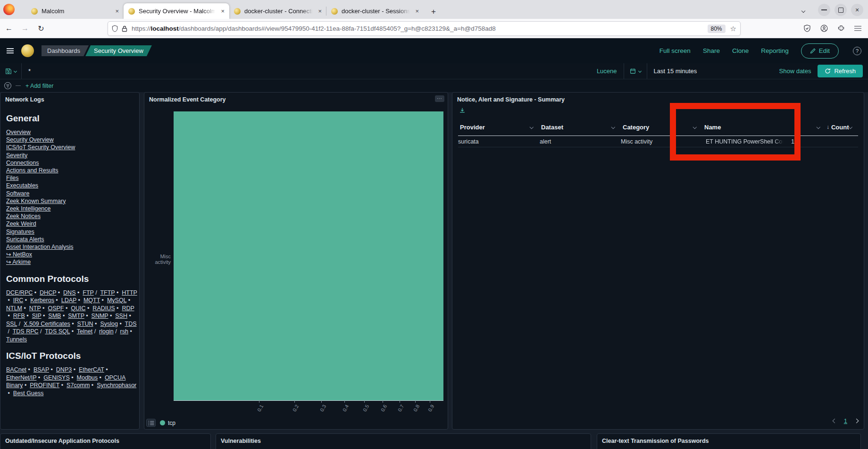  What do you see at coordinates (375, 11) in the screenshot?
I see `browser-tab-sessions: docker-cluster - Sessions ×` at bounding box center [375, 11].